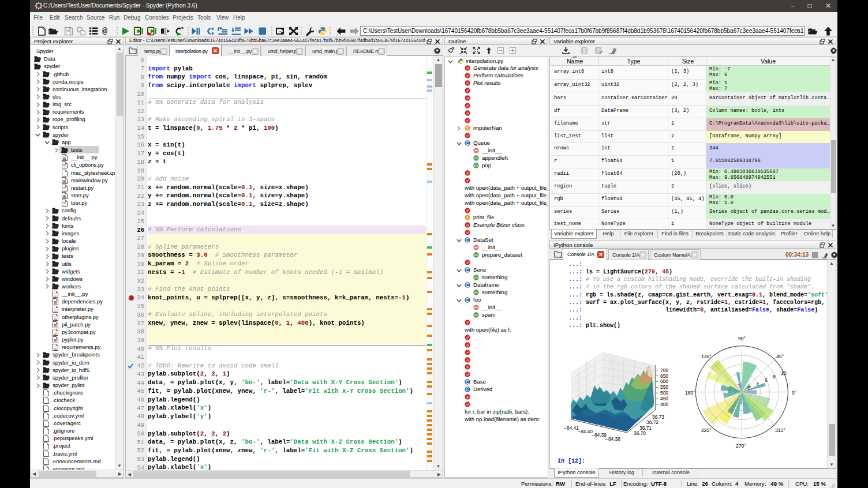 The image size is (868, 488). What do you see at coordinates (741, 446) in the screenshot?
I see `svg-text: 270°` at bounding box center [741, 446].